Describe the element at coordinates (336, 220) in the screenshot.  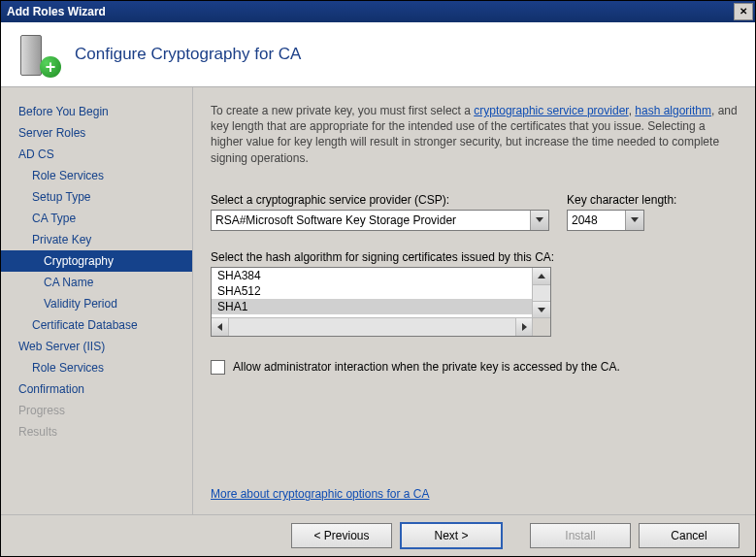
I see `csp-select-value: RSA#Microsoft Software Key Storage Provi…` at that location.